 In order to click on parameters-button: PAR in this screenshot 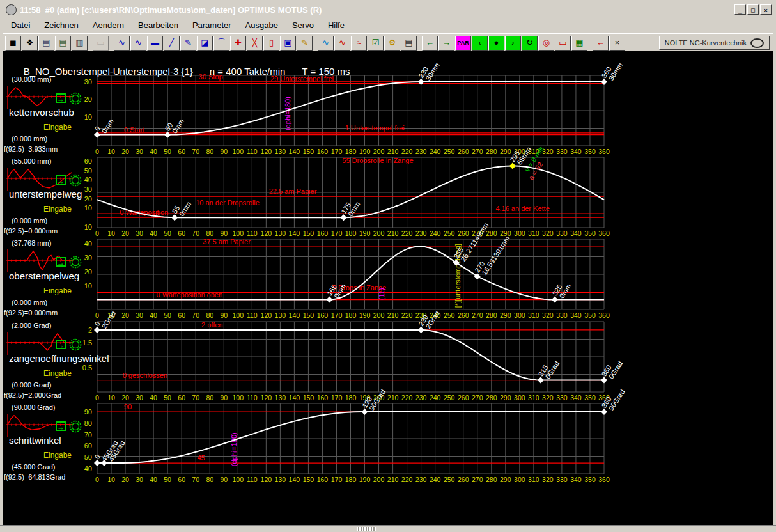, I will do `click(463, 43)`.